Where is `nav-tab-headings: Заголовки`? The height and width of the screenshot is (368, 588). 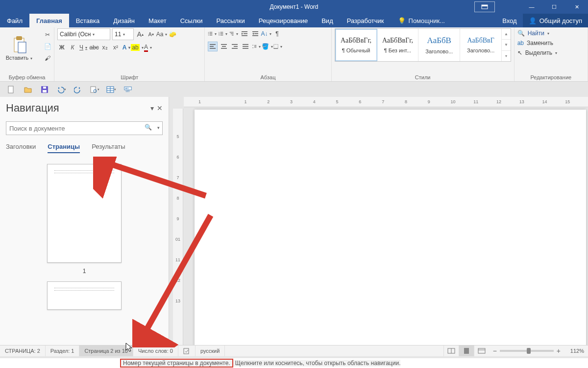
nav-tab-headings: Заголовки is located at coordinates (21, 148).